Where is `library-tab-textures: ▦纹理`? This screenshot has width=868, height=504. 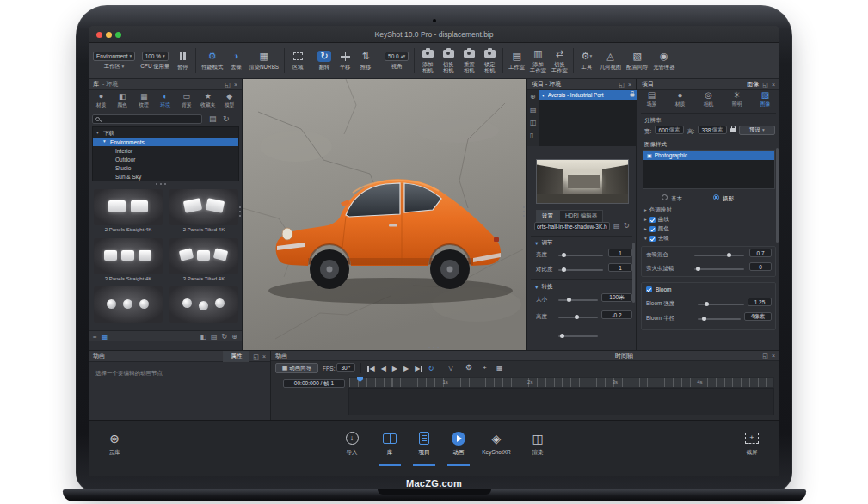 library-tab-textures: ▦纹理 is located at coordinates (145, 101).